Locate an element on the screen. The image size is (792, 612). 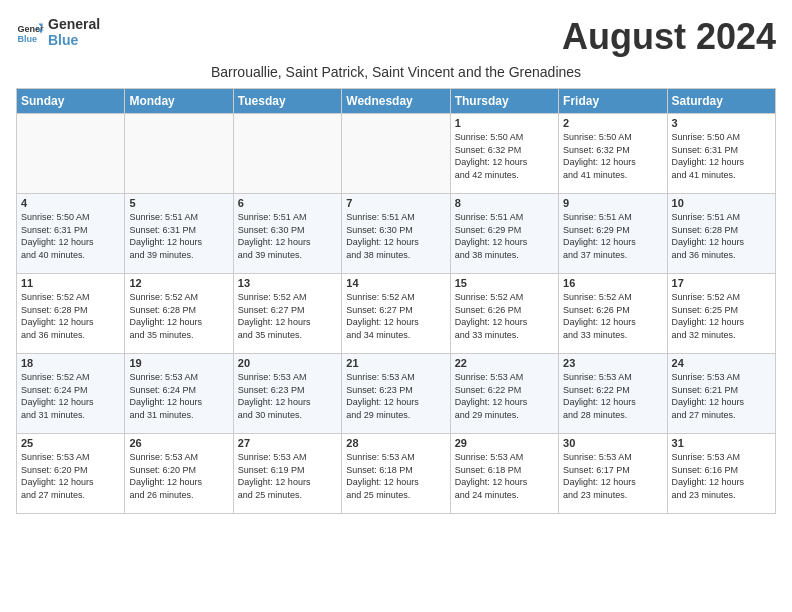
day-number: 9 is located at coordinates (612, 203).